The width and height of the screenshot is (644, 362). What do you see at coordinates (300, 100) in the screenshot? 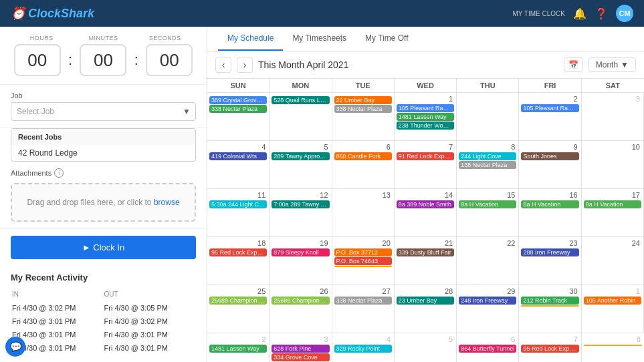
I see `calendar-event: 528 Quail Runs Lane` at bounding box center [300, 100].